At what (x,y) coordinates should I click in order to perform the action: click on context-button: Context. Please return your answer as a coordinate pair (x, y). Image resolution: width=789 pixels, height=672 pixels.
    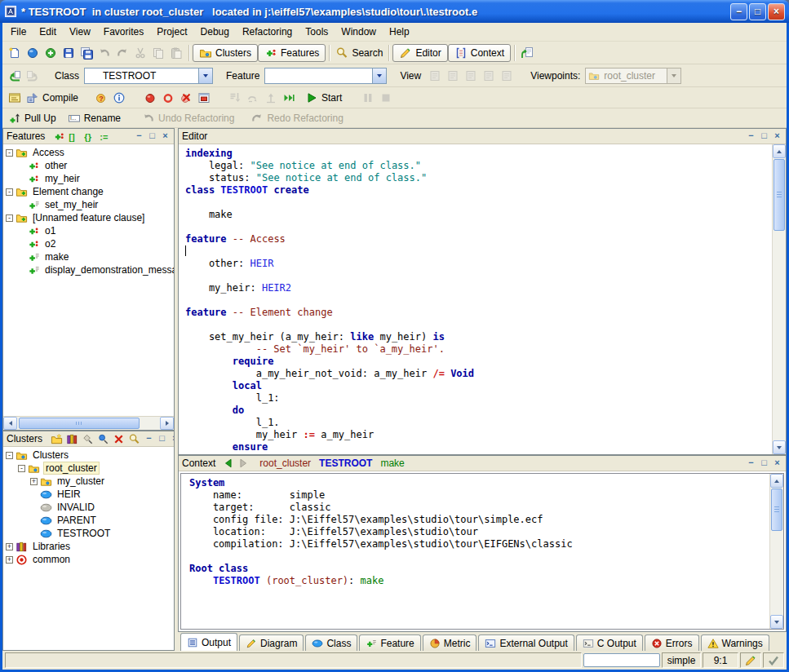
    Looking at the image, I should click on (480, 53).